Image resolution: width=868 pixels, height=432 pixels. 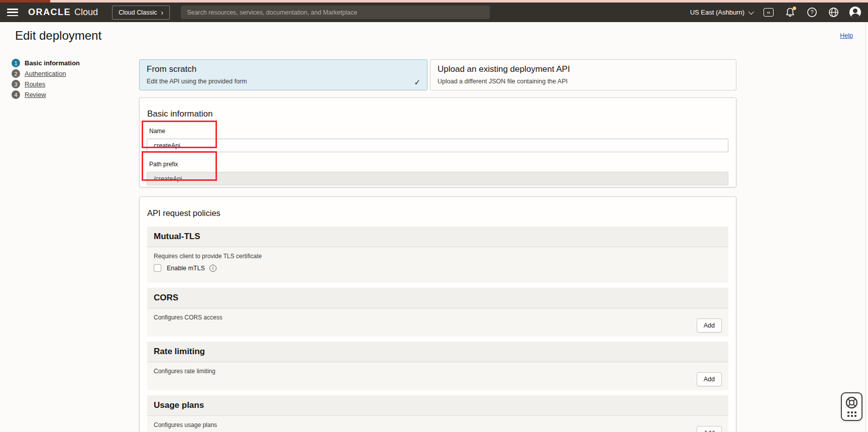 I want to click on policy-section-title: Mutual-TLS, so click(x=177, y=237).